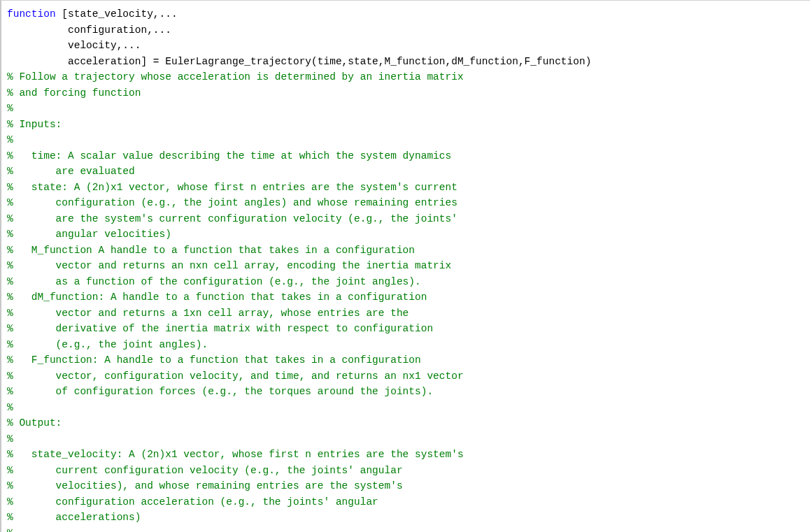  I want to click on code-token: % dM_function: A handle to a function th…, so click(217, 297).